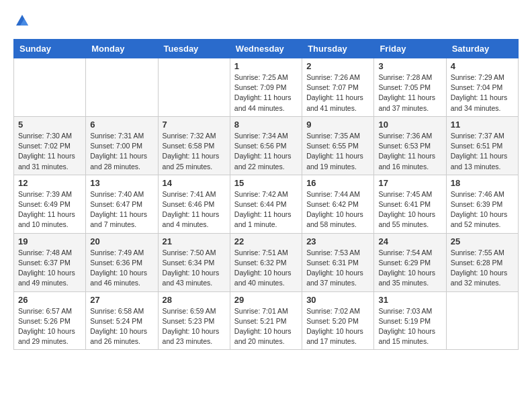 Image resolution: width=532 pixels, height=411 pixels. What do you see at coordinates (339, 204) in the screenshot?
I see `calendar-cell: 16Sunrise: 7:44 AM Sunset: 6:42 PM Dayli…` at bounding box center [339, 204].